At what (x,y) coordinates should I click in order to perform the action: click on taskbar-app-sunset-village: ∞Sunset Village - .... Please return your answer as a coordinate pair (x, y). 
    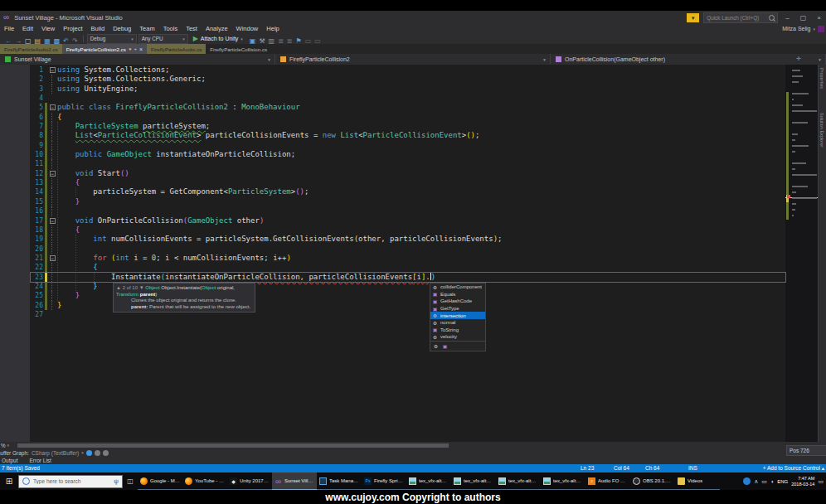
    Looking at the image, I should click on (294, 481).